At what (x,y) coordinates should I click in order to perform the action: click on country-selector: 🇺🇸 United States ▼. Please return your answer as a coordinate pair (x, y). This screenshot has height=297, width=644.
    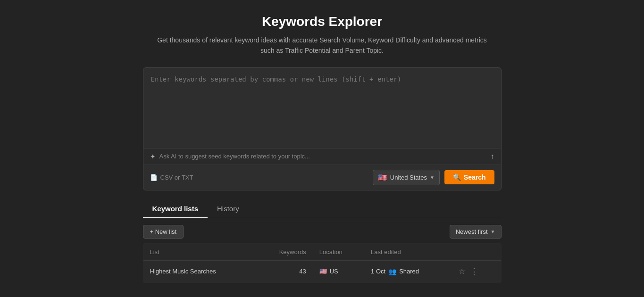
    Looking at the image, I should click on (406, 177).